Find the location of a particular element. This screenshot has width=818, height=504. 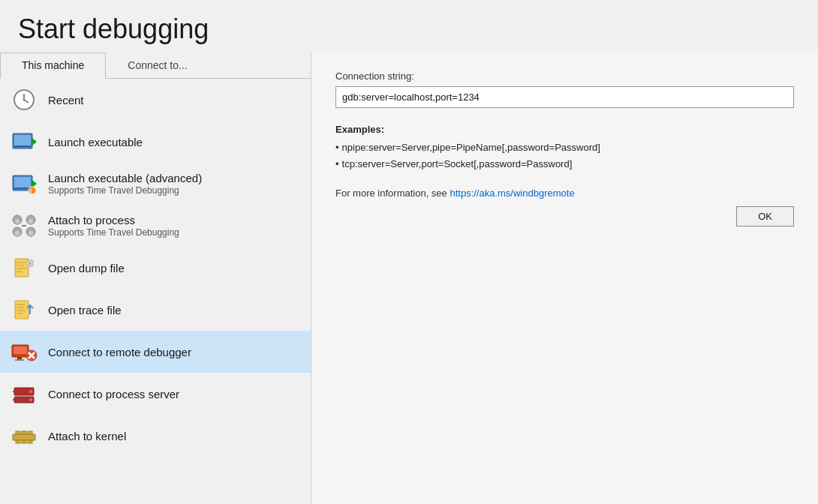

menu-item-connect-process-server-label: Connect to process server is located at coordinates (114, 394).